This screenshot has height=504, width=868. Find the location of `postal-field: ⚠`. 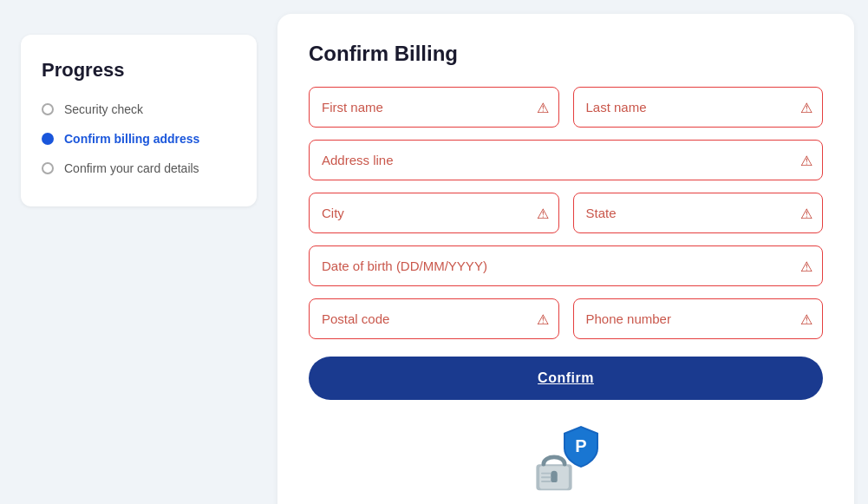

postal-field: ⚠ is located at coordinates (434, 319).